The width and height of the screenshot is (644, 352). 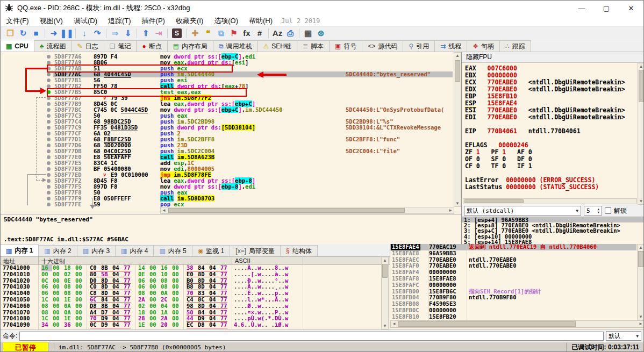 What do you see at coordinates (277, 33) in the screenshot?
I see `assemble-az-icon: Aᴢ` at bounding box center [277, 33].